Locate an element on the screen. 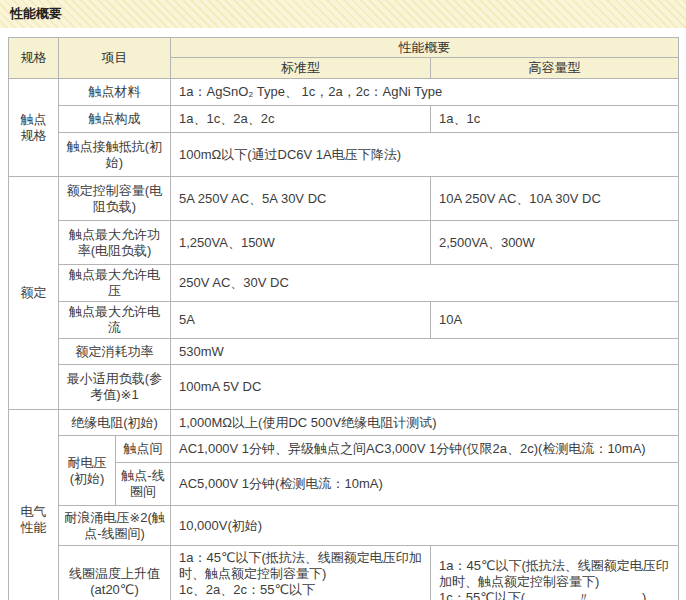 This screenshot has width=686, height=600. value-span: 250V AC、30V DC is located at coordinates (425, 284).